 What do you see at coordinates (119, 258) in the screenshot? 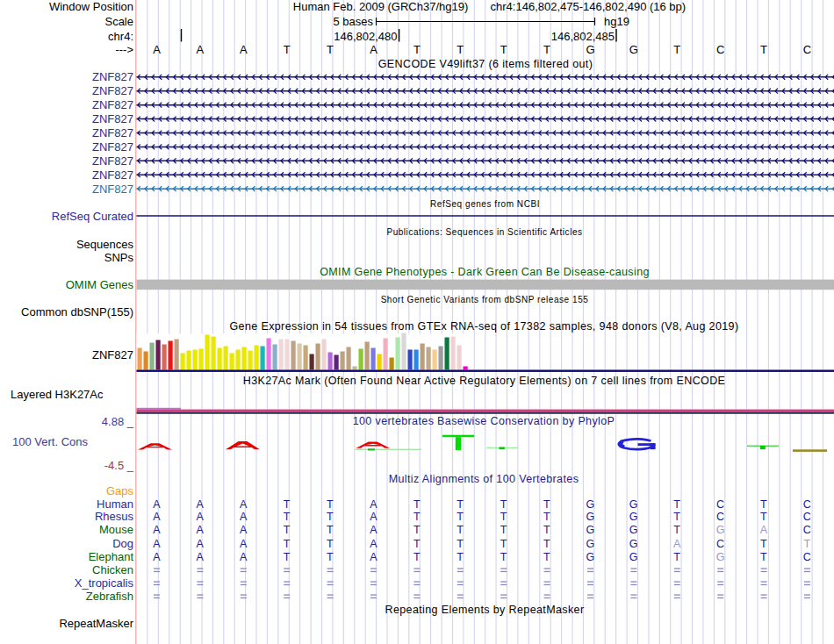
I see `svg-text: SNPs` at bounding box center [119, 258].